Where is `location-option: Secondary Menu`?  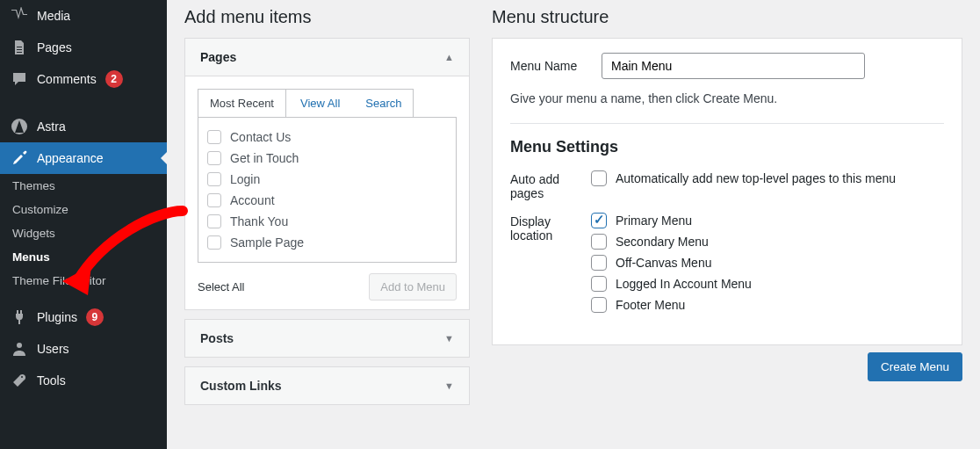
location-option: Secondary Menu is located at coordinates (671, 242).